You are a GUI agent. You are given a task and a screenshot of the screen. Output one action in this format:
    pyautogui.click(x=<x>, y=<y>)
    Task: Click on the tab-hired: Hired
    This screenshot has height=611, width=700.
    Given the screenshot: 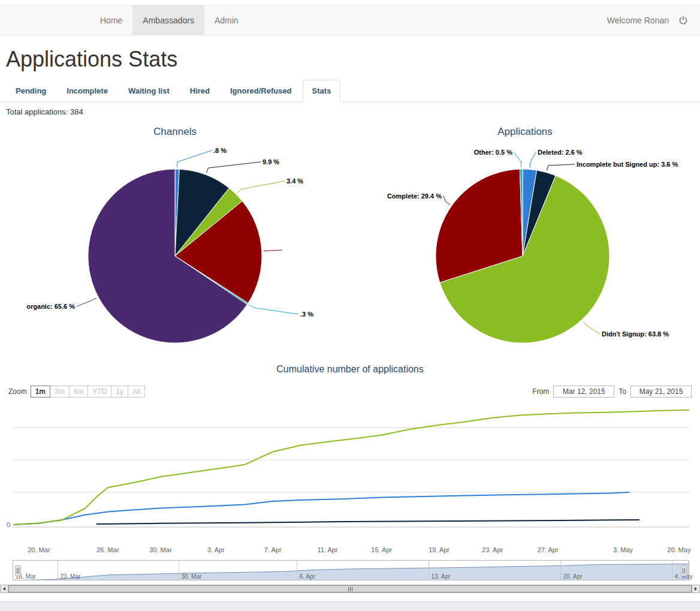 What is the action you would take?
    pyautogui.click(x=200, y=91)
    